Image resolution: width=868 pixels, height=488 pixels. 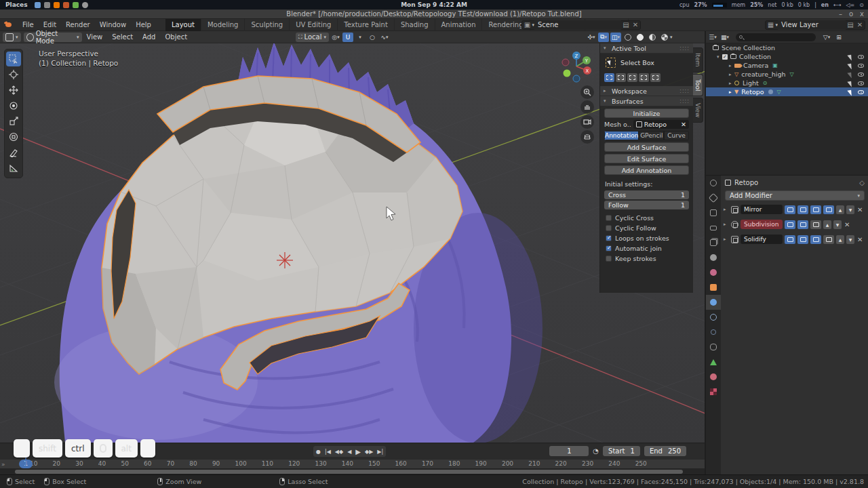 What do you see at coordinates (587, 122) in the screenshot?
I see `camera-view-button` at bounding box center [587, 122].